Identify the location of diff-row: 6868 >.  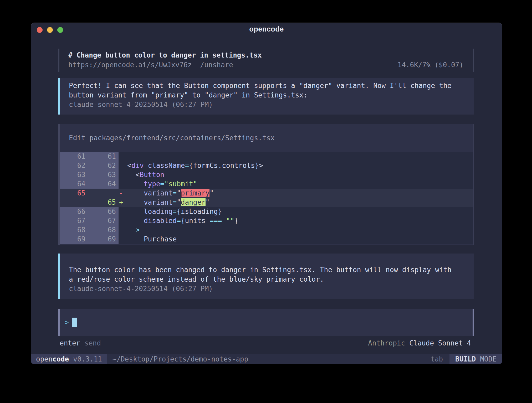
(267, 230).